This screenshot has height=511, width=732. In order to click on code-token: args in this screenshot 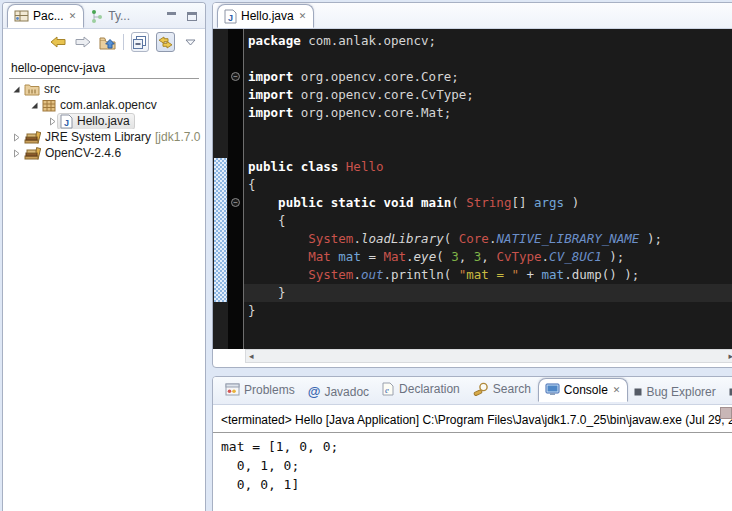, I will do `click(549, 202)`.